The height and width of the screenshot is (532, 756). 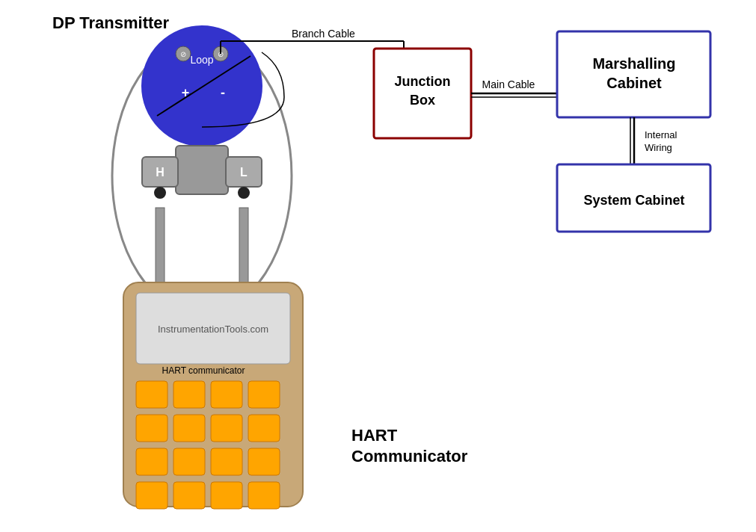 What do you see at coordinates (160, 172) in the screenshot?
I see `h-label: H` at bounding box center [160, 172].